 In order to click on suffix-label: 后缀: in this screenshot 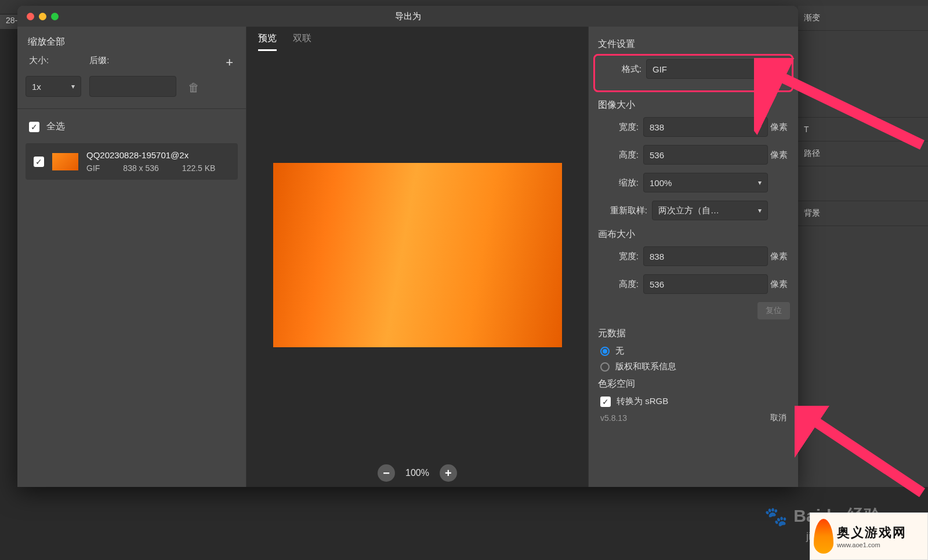, I will do `click(99, 63)`.